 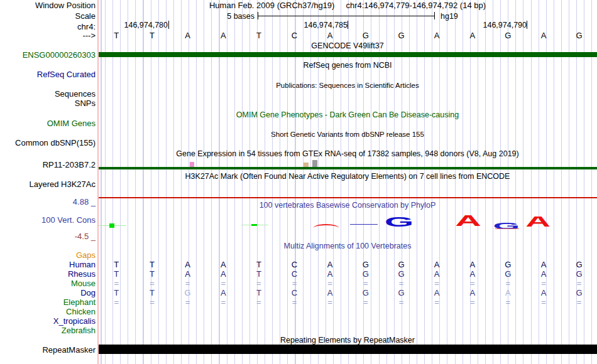 I want to click on coordinate-label: 146,974,780, so click(x=133, y=25).